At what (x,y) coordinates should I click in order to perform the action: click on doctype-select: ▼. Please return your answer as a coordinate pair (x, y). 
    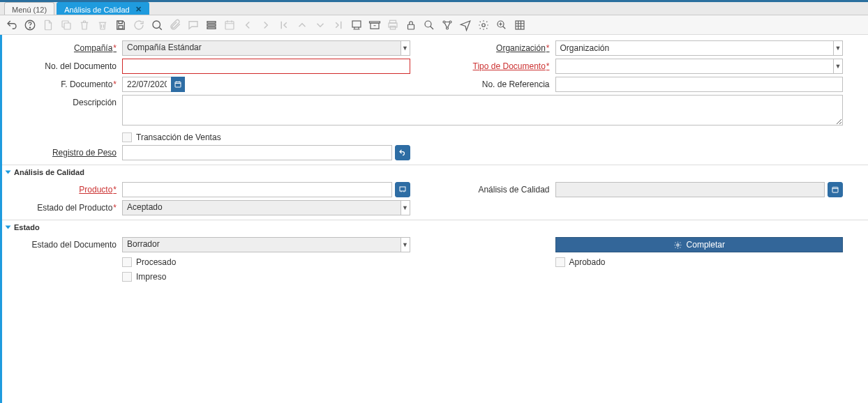
    Looking at the image, I should click on (699, 66).